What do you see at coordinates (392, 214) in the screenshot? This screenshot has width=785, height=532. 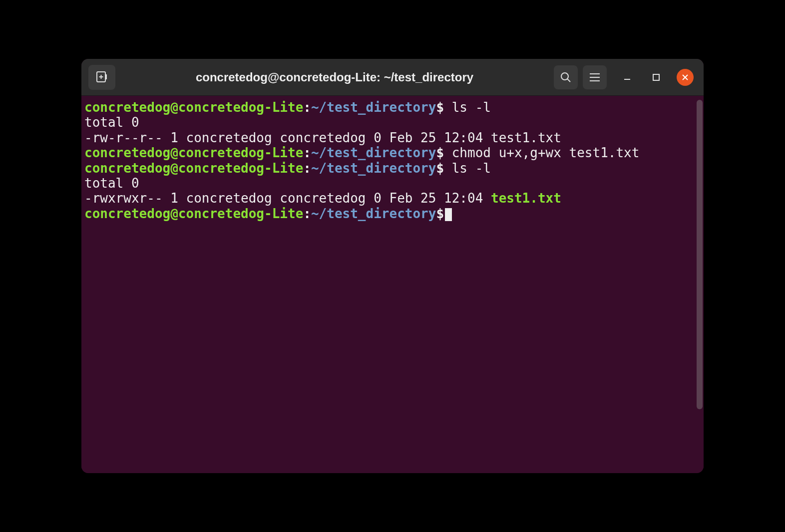 I see `prompt-line-active: concretedog@concretedog-Lite:~/test_dire…` at bounding box center [392, 214].